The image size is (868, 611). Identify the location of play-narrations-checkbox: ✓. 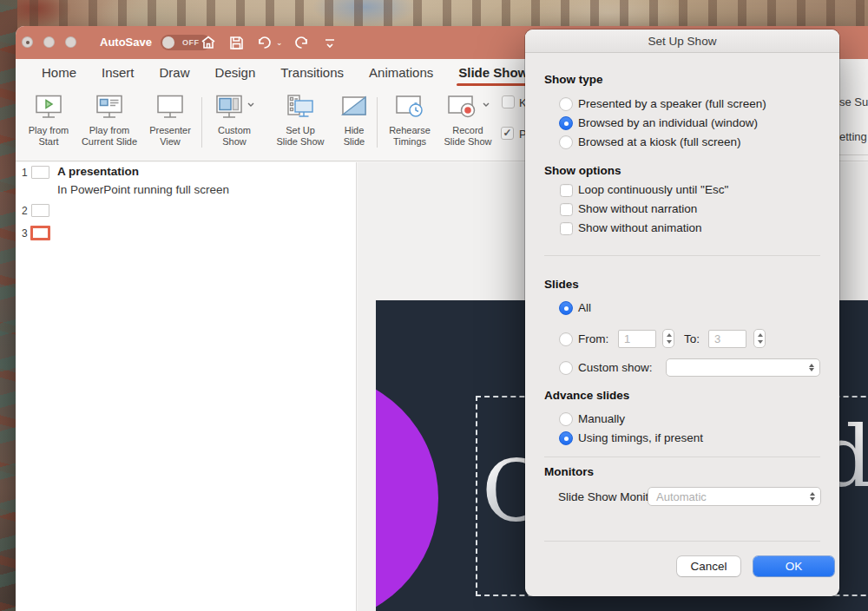
(507, 134).